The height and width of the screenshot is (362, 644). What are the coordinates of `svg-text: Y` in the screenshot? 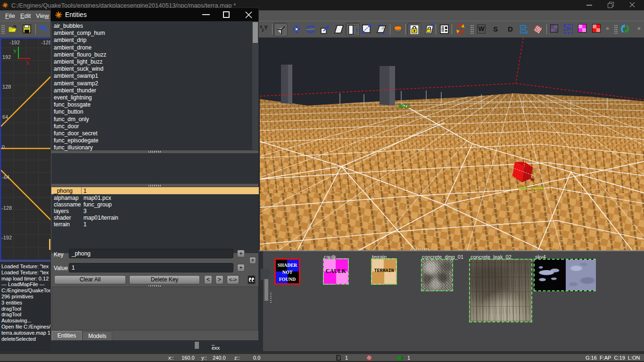 It's located at (15, 51).